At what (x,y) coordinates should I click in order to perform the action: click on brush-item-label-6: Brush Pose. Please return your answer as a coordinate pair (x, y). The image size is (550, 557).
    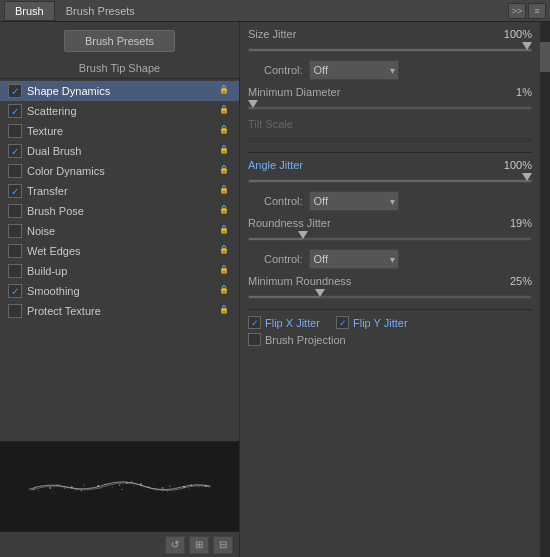
    Looking at the image, I should click on (121, 211).